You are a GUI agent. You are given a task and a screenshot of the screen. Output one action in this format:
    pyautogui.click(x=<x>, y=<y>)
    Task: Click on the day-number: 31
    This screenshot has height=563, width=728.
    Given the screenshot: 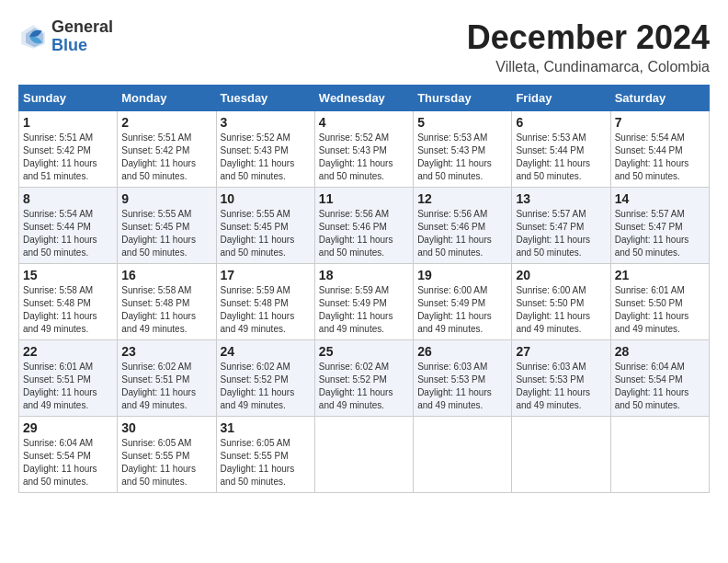 What is the action you would take?
    pyautogui.click(x=266, y=428)
    